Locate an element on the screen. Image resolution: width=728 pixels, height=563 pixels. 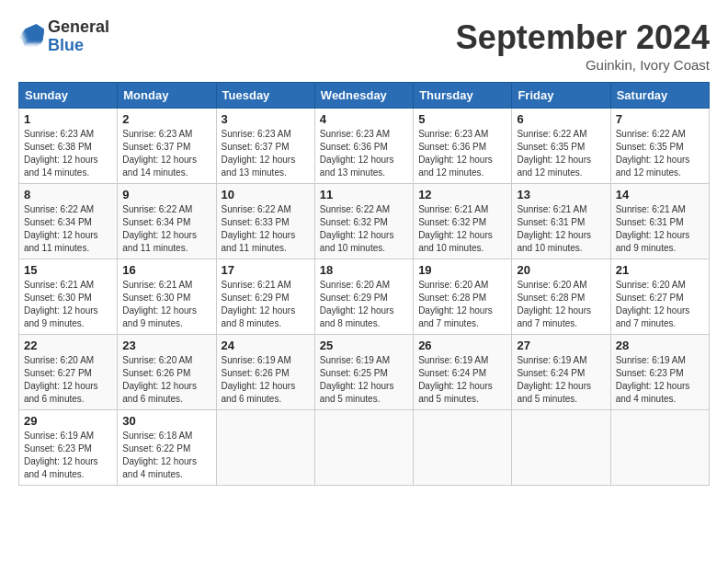
day-number: 3 is located at coordinates (266, 120).